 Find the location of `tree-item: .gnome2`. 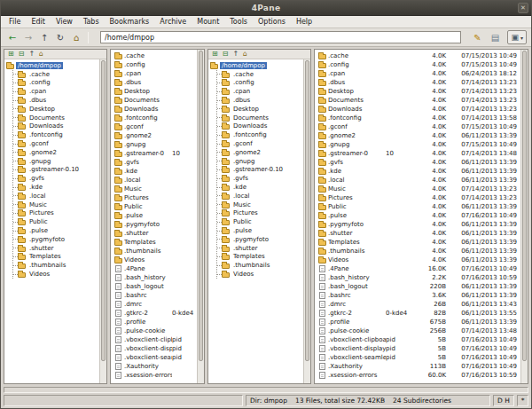

tree-item: .gnome2 is located at coordinates (261, 153).